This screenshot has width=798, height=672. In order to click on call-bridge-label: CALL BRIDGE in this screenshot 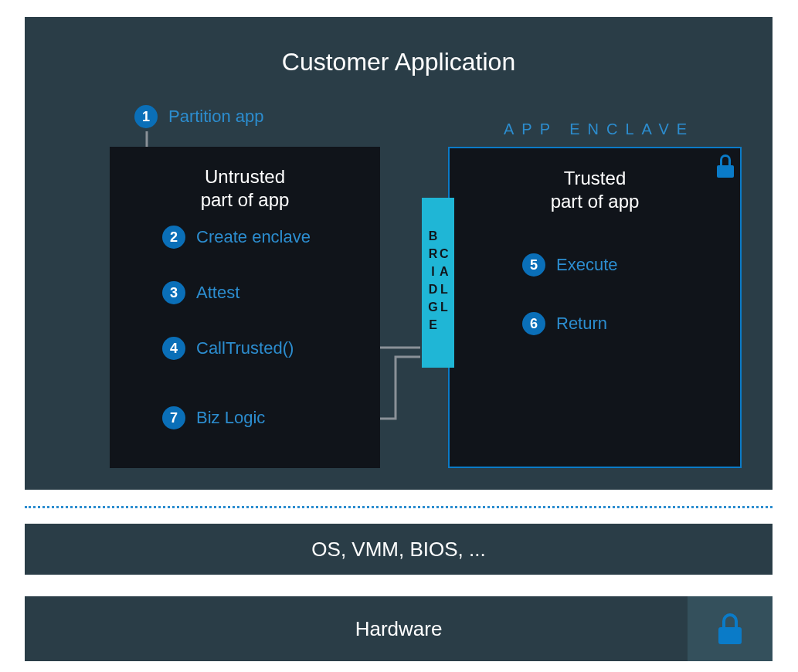, I will do `click(439, 283)`.